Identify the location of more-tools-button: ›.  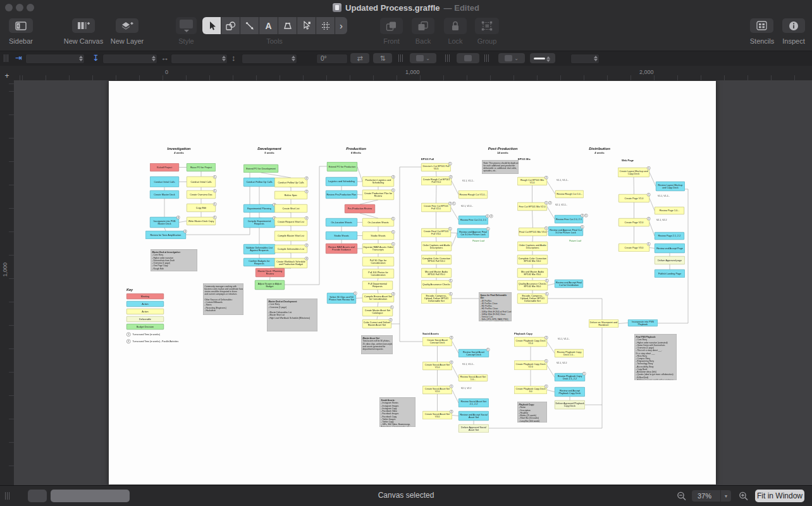
(341, 25).